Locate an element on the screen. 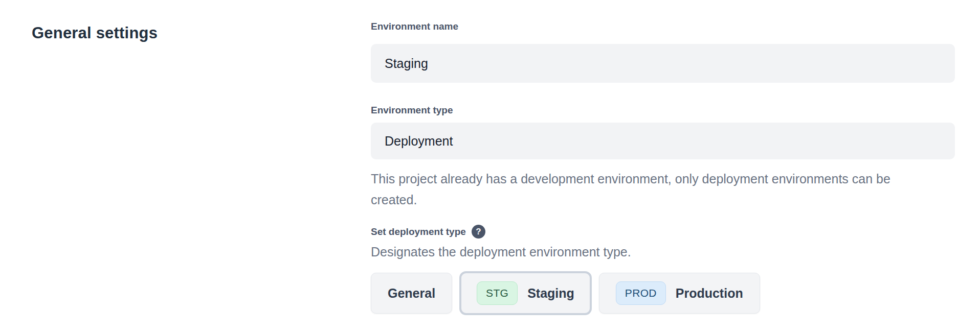 This screenshot has width=980, height=333. option-staging-label: Staging is located at coordinates (551, 293).